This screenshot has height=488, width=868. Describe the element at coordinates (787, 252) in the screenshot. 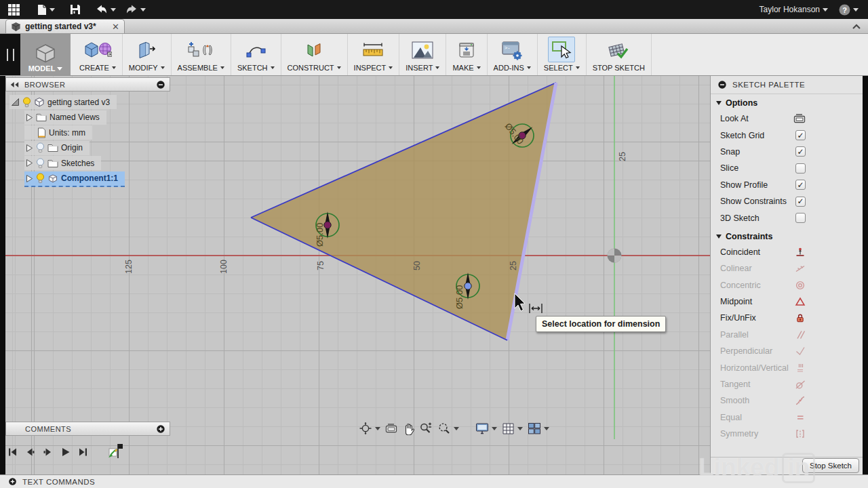

I see `constraint-row-coincident: Coincident` at that location.